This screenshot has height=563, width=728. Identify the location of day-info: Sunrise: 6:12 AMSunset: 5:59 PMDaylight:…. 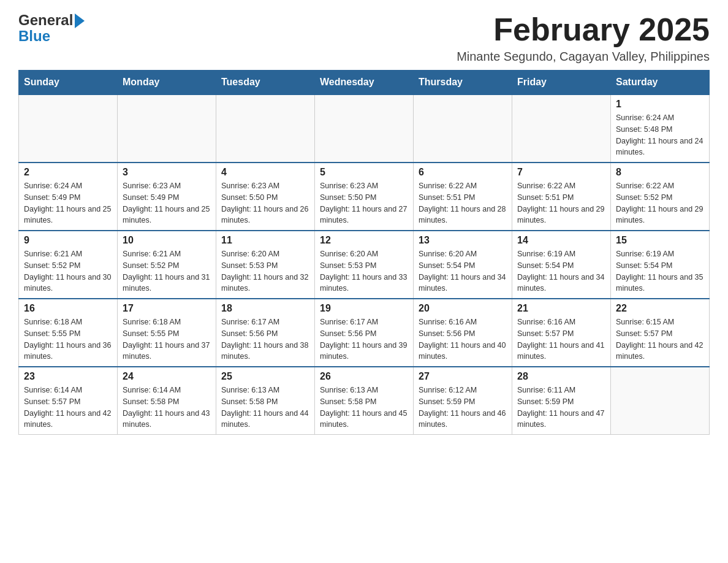
(463, 407).